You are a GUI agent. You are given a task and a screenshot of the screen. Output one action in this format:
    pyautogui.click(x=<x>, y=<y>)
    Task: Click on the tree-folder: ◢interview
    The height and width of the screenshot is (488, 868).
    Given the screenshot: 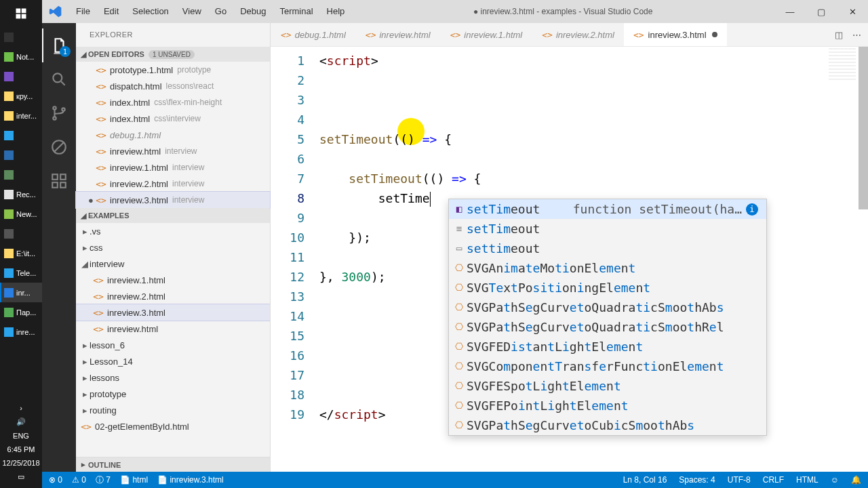 What is the action you would take?
    pyautogui.click(x=173, y=264)
    